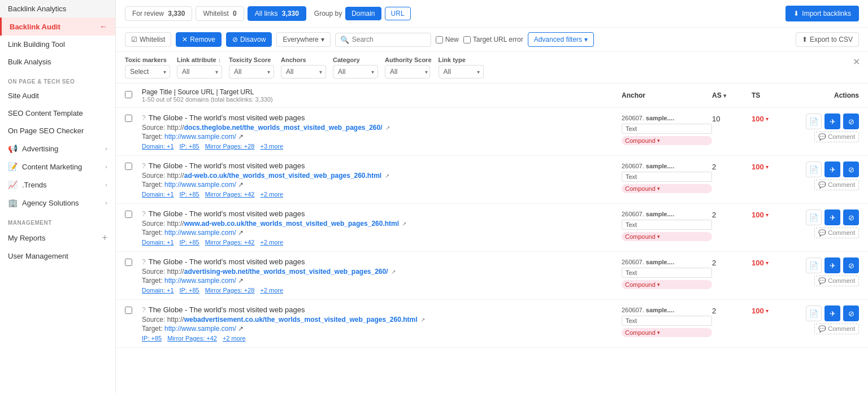  What do you see at coordinates (199, 40) in the screenshot?
I see `remove-button: ✕ Remove` at bounding box center [199, 40].